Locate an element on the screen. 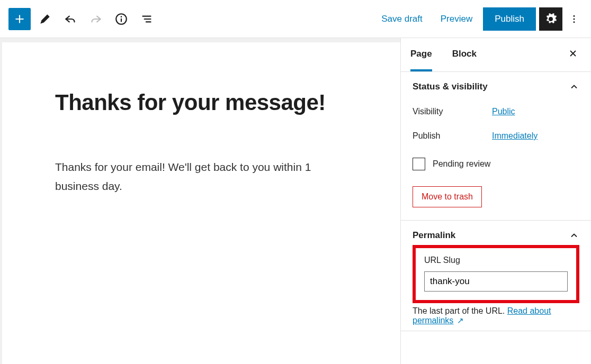 Image resolution: width=591 pixels, height=364 pixels. tab-page: Page is located at coordinates (422, 55).